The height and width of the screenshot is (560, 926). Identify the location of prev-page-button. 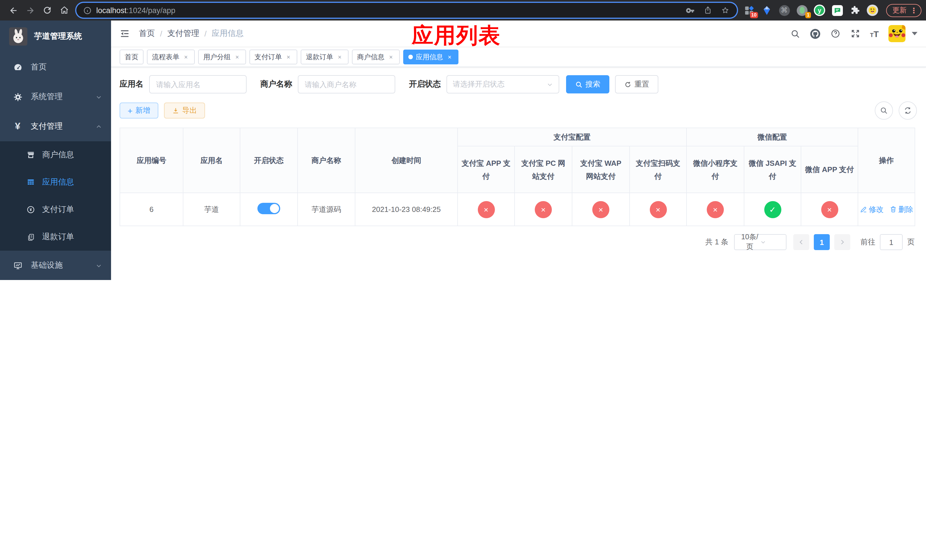
(801, 242).